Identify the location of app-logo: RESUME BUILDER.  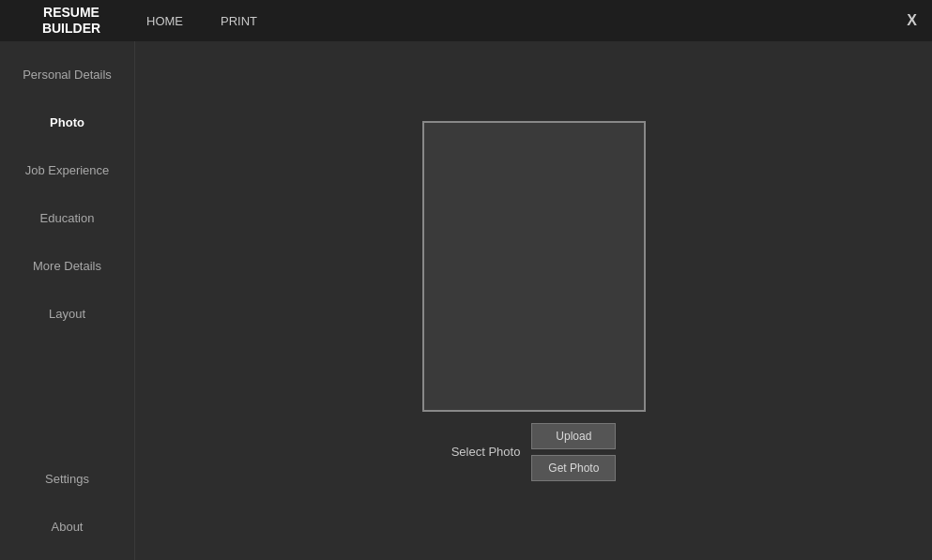
(71, 21).